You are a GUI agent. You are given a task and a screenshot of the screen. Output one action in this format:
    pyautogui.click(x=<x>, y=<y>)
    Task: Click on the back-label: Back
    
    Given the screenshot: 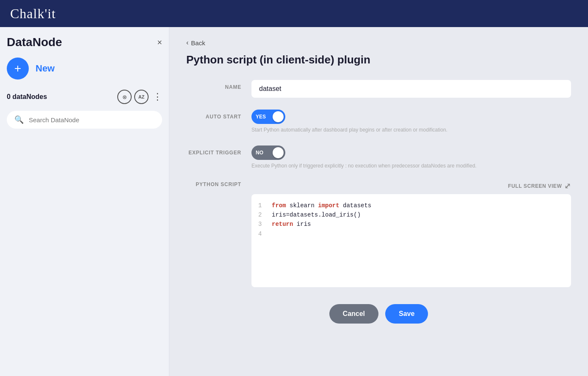 What is the action you would take?
    pyautogui.click(x=198, y=43)
    